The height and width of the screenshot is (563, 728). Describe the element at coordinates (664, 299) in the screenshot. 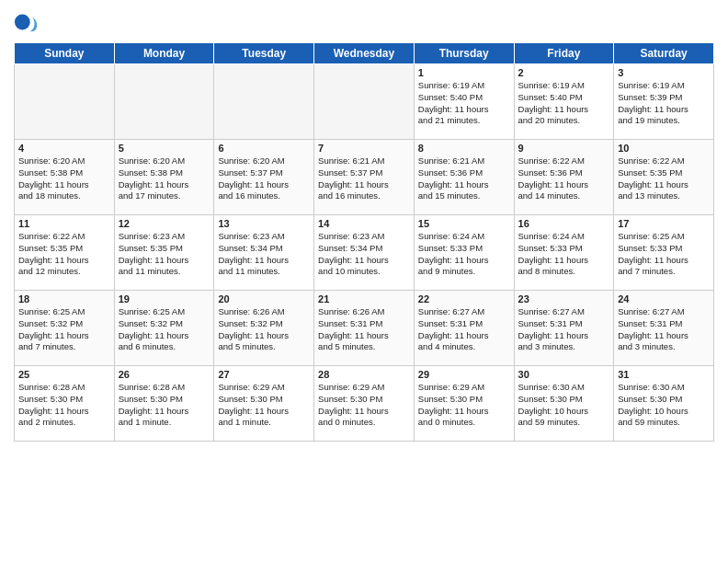

I see `day-number: 24` at that location.